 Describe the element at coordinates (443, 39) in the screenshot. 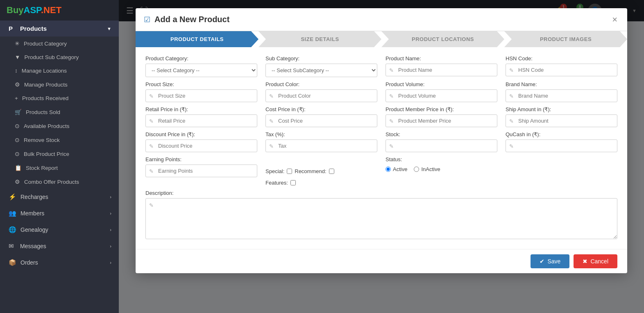

I see `wizard-step-product-locations: PRODUCT LOCATIONS` at that location.